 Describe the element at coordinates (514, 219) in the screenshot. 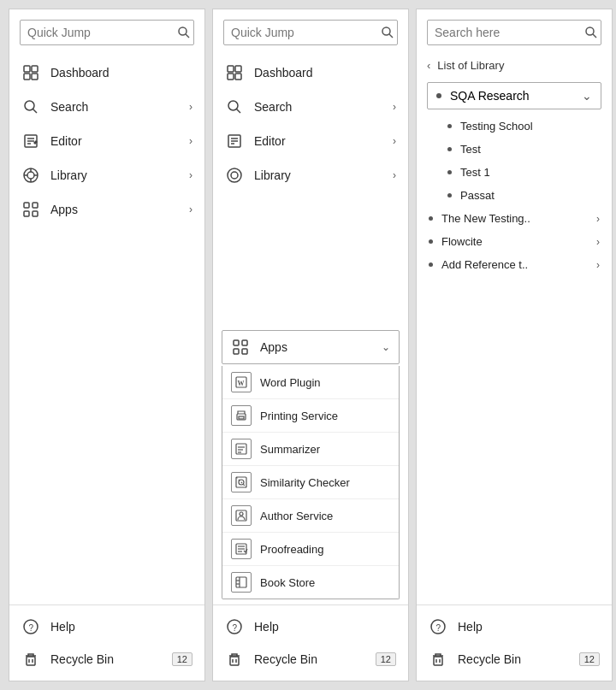

I see `tree-item-the-new-testing: The New Testing.. ›` at that location.